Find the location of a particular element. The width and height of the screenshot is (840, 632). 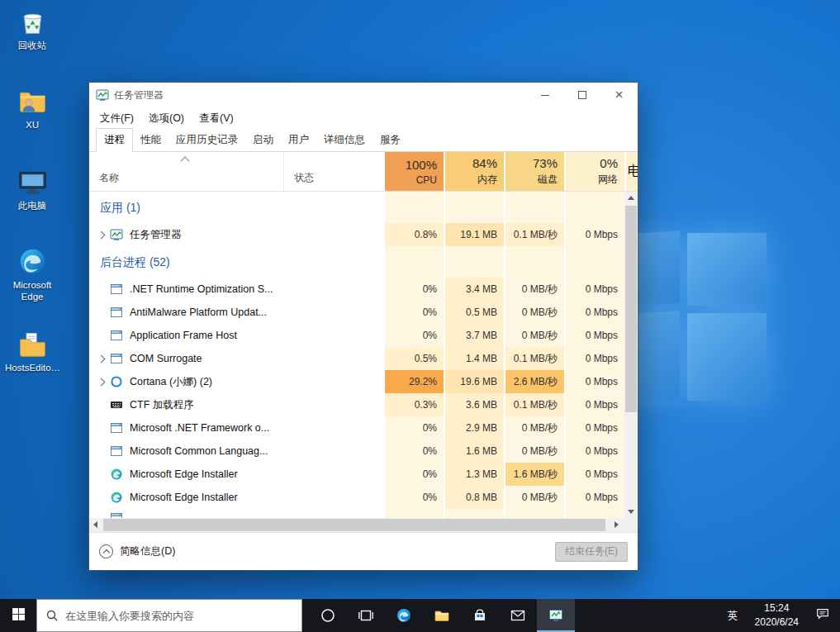

start-button is located at coordinates (18, 615).